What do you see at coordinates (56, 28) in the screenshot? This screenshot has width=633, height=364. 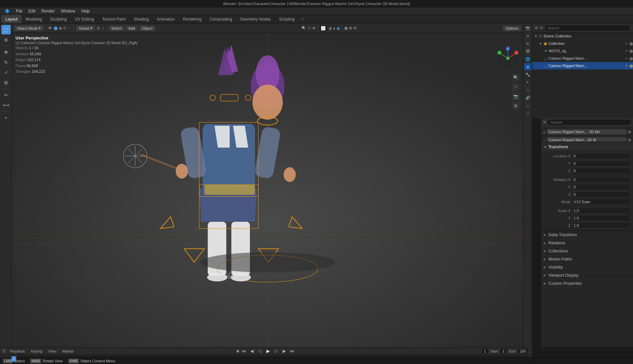 I see `viewport-icon-cam: ⬤` at bounding box center [56, 28].